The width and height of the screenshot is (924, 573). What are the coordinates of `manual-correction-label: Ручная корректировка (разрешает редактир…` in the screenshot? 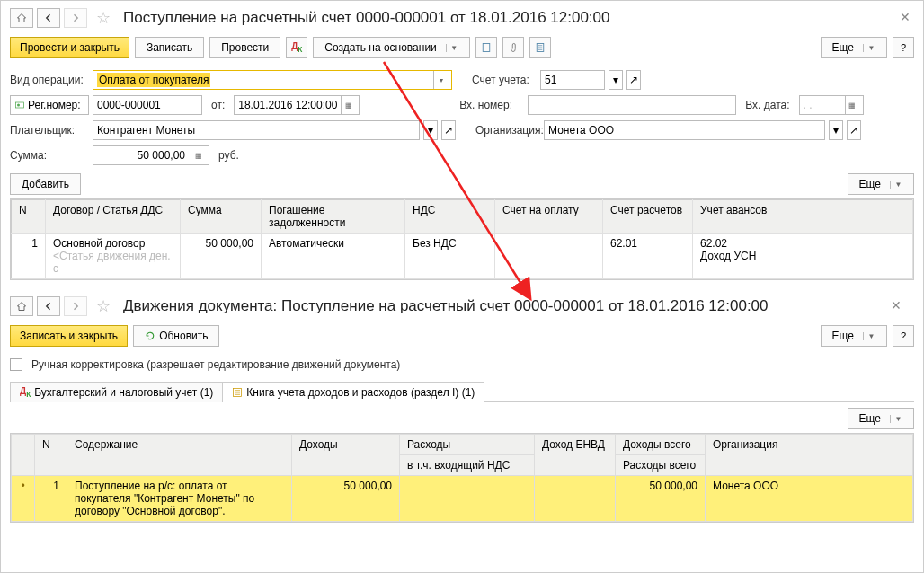 It's located at (216, 365).